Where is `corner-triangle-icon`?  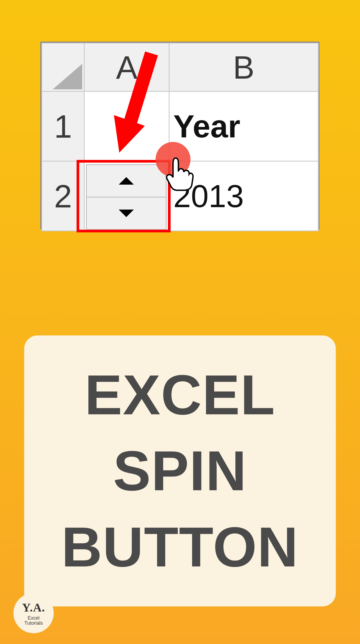
corner-triangle-icon is located at coordinates (67, 77).